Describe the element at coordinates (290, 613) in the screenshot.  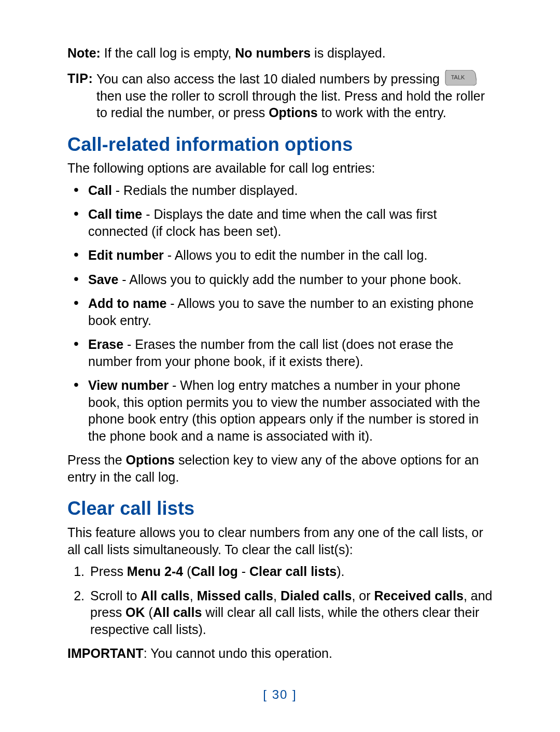
I see `step-item: Scroll to All calls, Missed calls, Diale…` at that location.